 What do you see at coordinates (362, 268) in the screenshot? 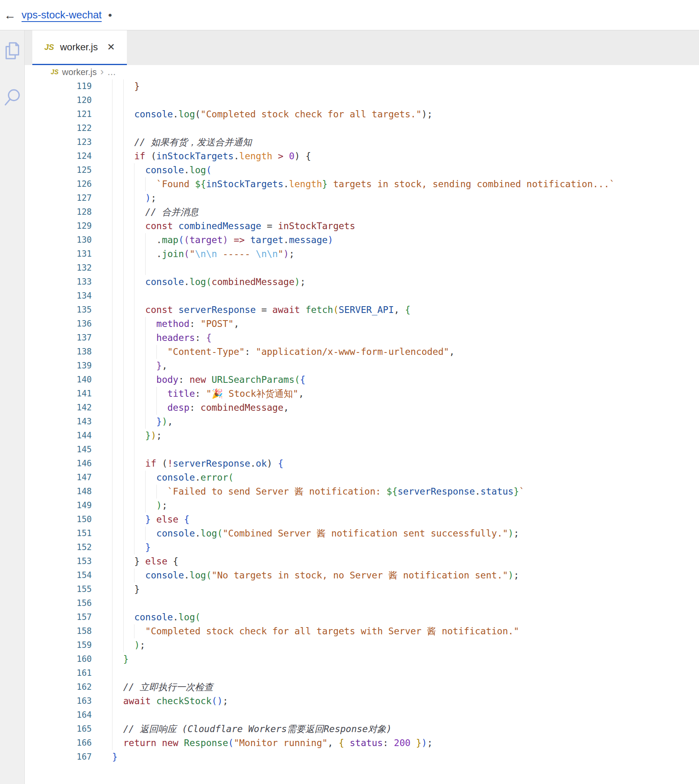
I see `code-row: 132` at bounding box center [362, 268].